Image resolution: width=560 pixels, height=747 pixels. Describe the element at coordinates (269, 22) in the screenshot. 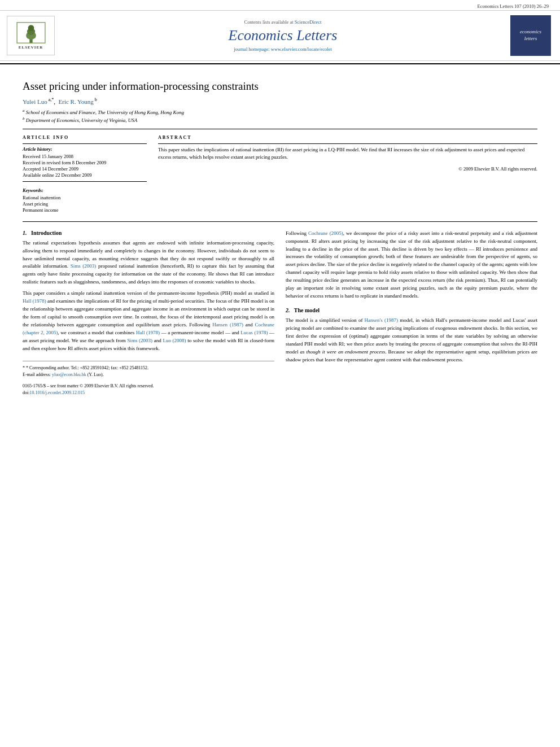

I see `sciencedirect-label: Contents lists available at` at that location.